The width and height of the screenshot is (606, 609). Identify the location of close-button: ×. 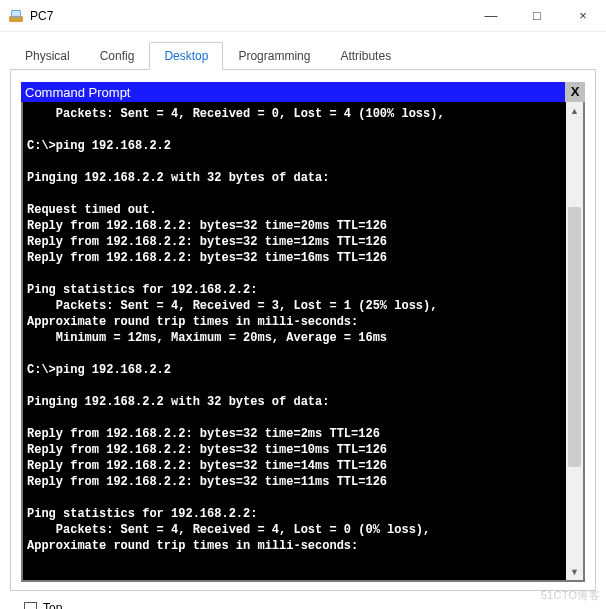
(583, 16).